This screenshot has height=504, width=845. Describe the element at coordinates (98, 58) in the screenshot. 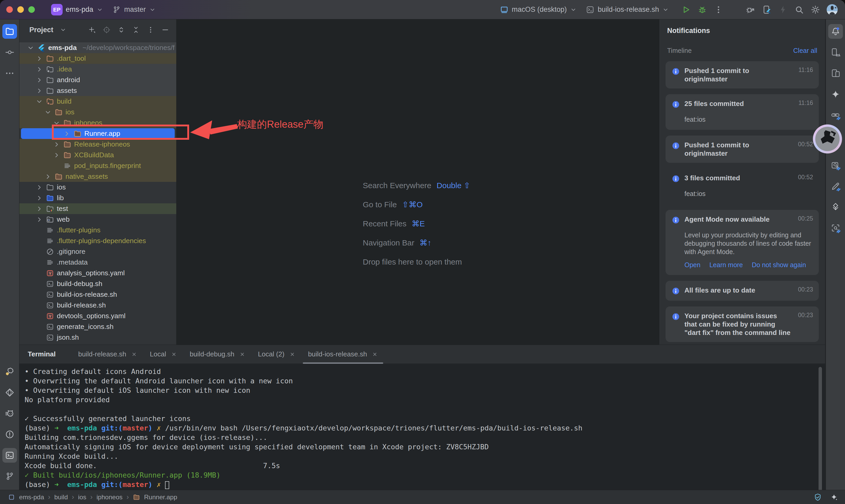

I see `tree-item-dart-tool: .dart_tool` at that location.